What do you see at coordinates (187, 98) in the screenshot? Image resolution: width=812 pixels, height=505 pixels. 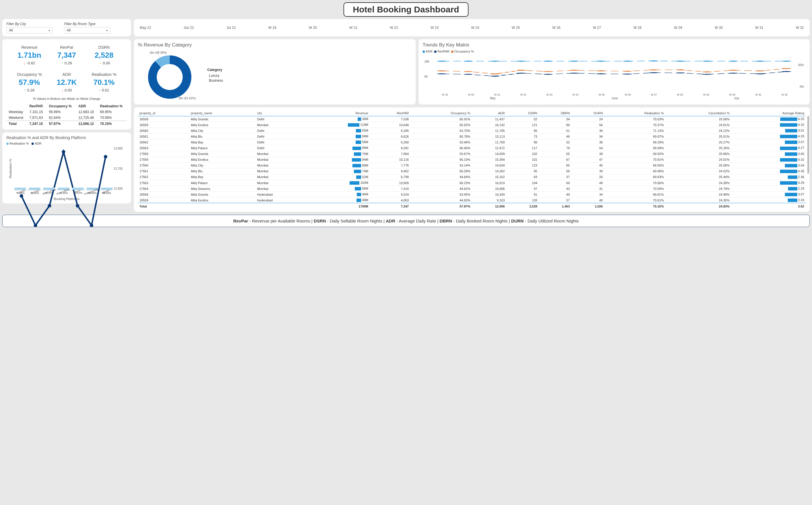 I see `svg-text: 1bn (61.61%)` at bounding box center [187, 98].